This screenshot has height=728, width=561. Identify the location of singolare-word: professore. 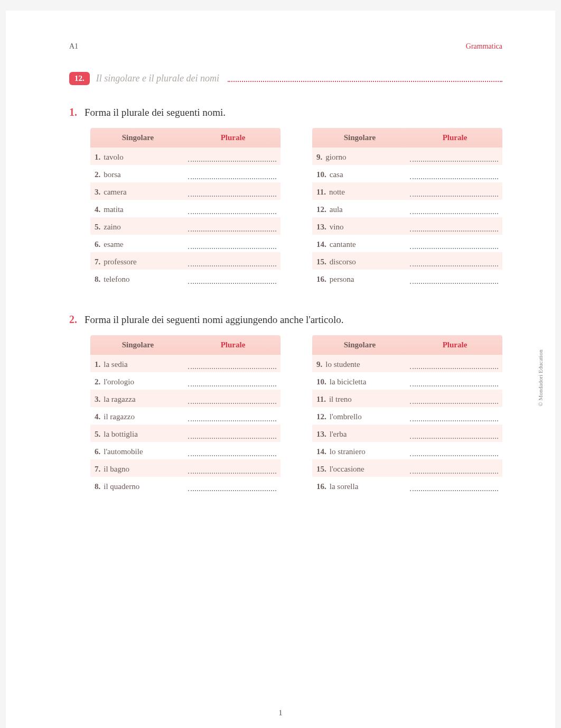
(120, 262).